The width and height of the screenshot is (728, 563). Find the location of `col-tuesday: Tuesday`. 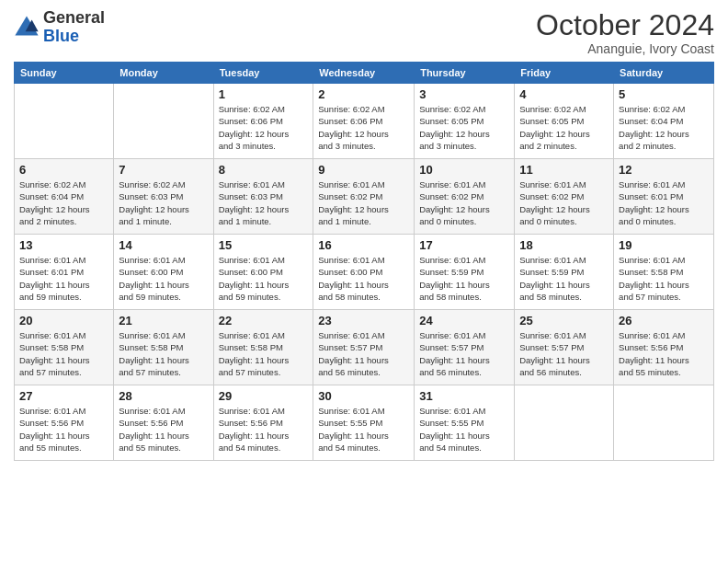

col-tuesday: Tuesday is located at coordinates (263, 74).